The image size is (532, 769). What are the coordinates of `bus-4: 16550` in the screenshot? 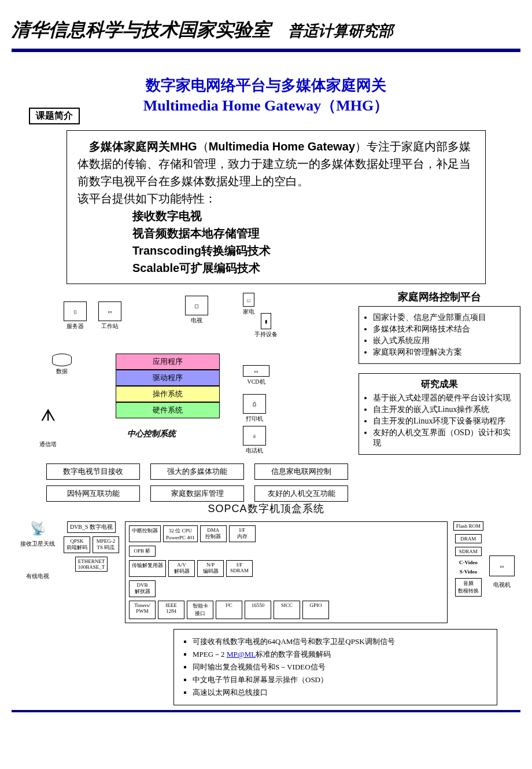 It's located at (258, 610).